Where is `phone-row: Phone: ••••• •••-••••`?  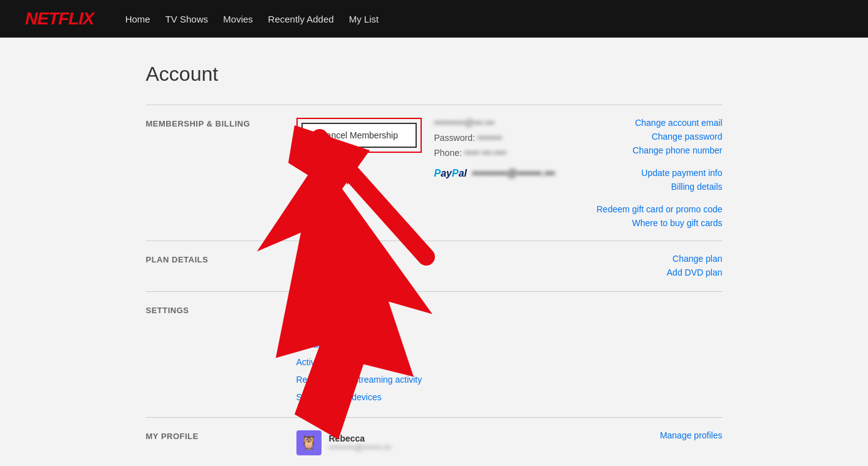
phone-row: Phone: ••••• •••-•••• is located at coordinates (497, 153).